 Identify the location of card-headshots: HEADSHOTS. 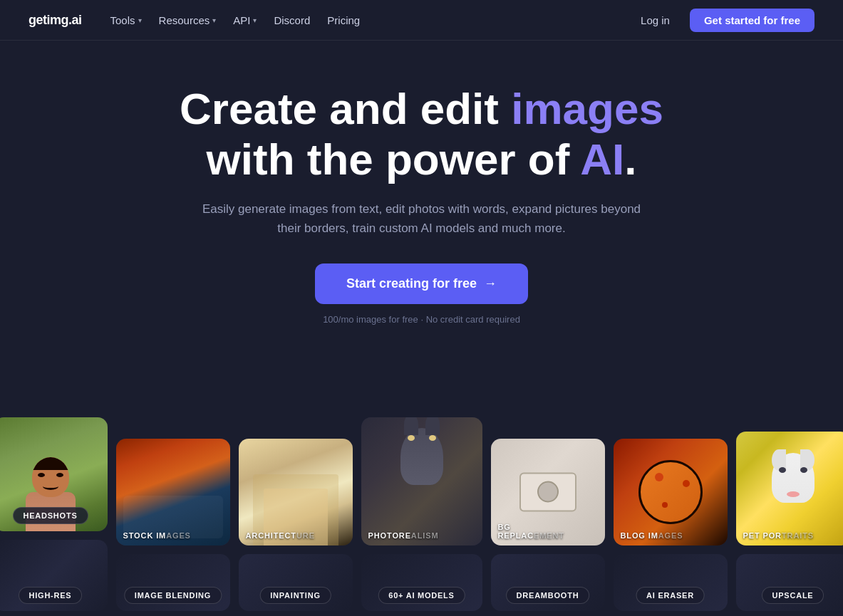
(54, 474).